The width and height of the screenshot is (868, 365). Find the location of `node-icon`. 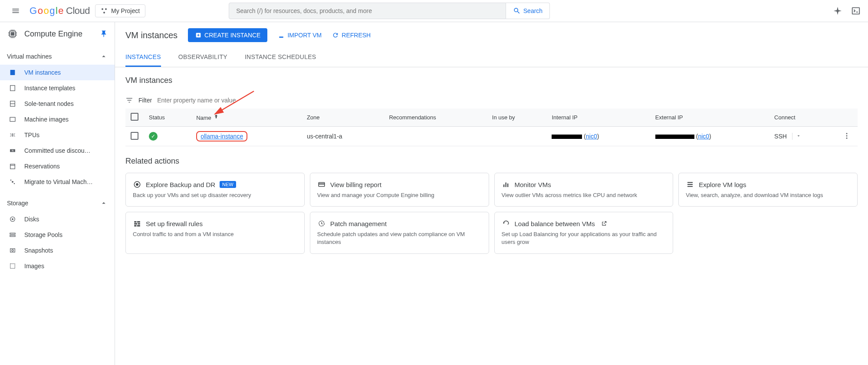

node-icon is located at coordinates (13, 104).